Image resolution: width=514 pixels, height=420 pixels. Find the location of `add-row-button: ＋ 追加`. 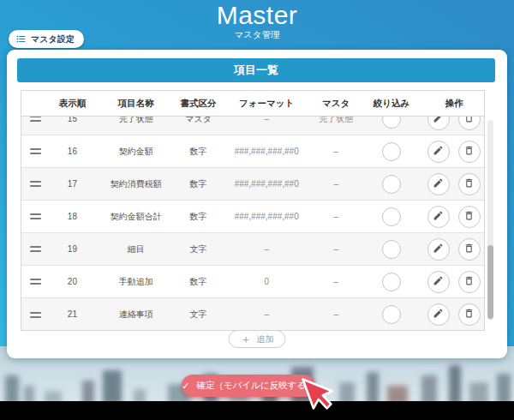

add-row-button: ＋ 追加 is located at coordinates (257, 339).